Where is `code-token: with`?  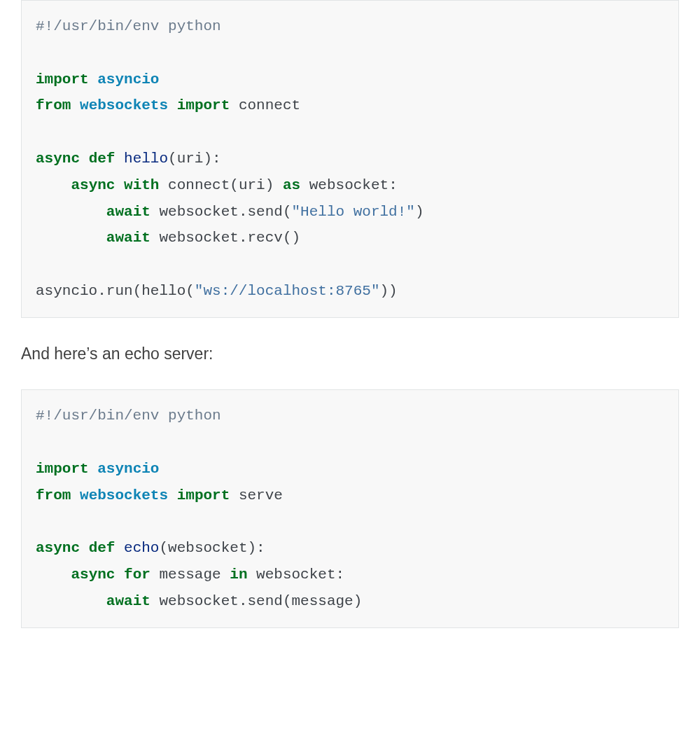
code-token: with is located at coordinates (141, 185).